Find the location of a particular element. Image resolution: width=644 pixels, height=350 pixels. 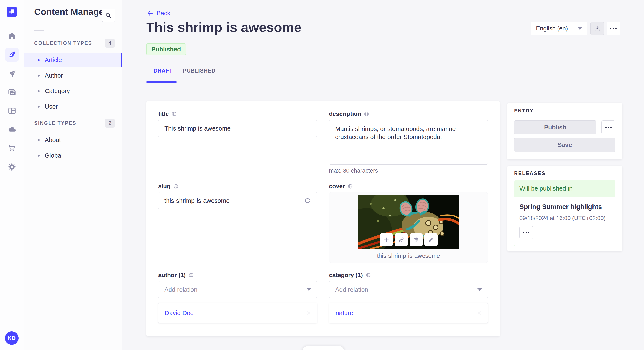

sidebar-item-label: Category is located at coordinates (57, 91).